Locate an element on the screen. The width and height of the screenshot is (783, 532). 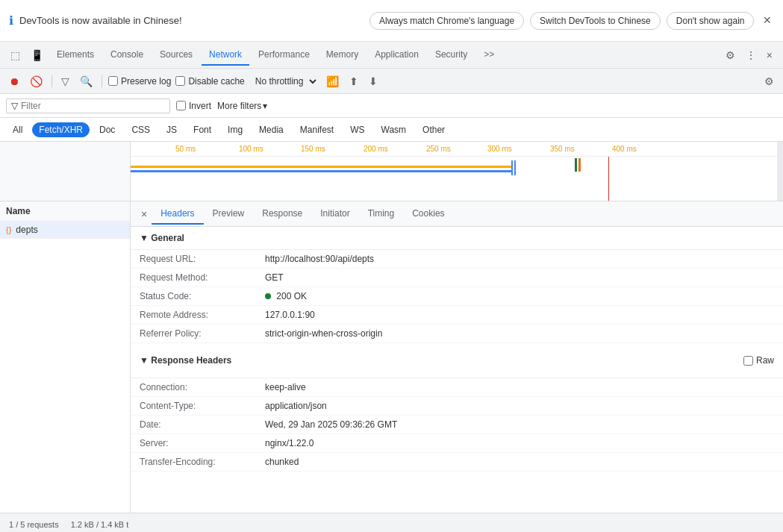
status-text: 200 OK is located at coordinates (291, 296).